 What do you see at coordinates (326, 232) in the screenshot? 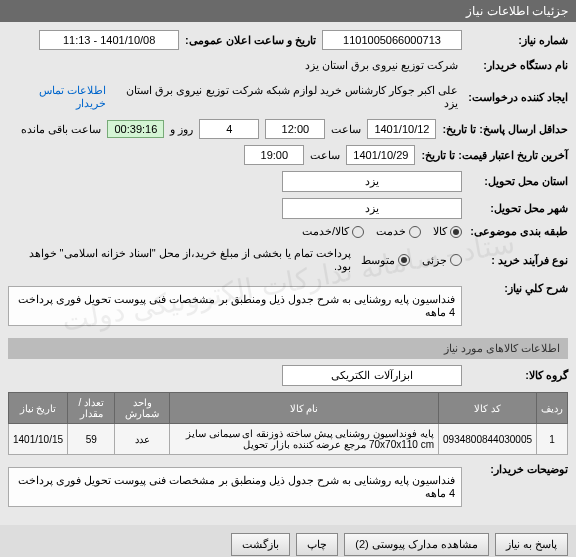
I see `radio-both-label: کالا/خدمت` at bounding box center [326, 232].